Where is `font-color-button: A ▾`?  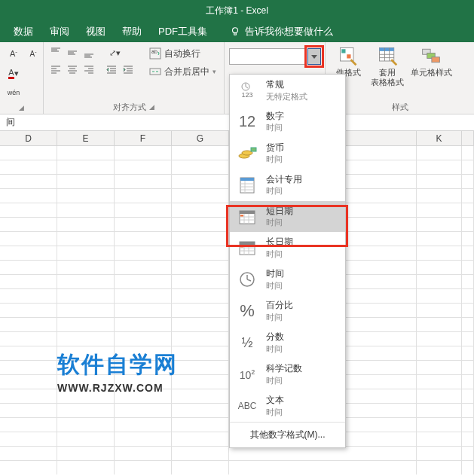 font-color-button: A ▾ is located at coordinates (14, 73).